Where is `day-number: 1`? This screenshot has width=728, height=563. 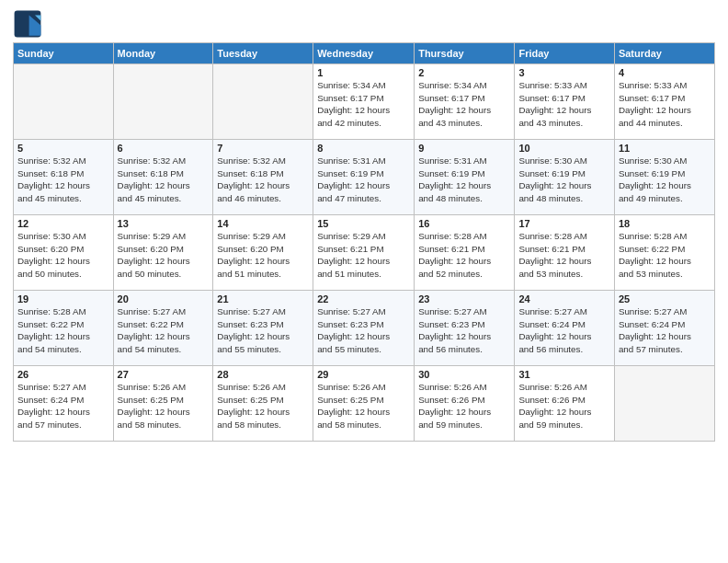 day-number: 1 is located at coordinates (364, 73).